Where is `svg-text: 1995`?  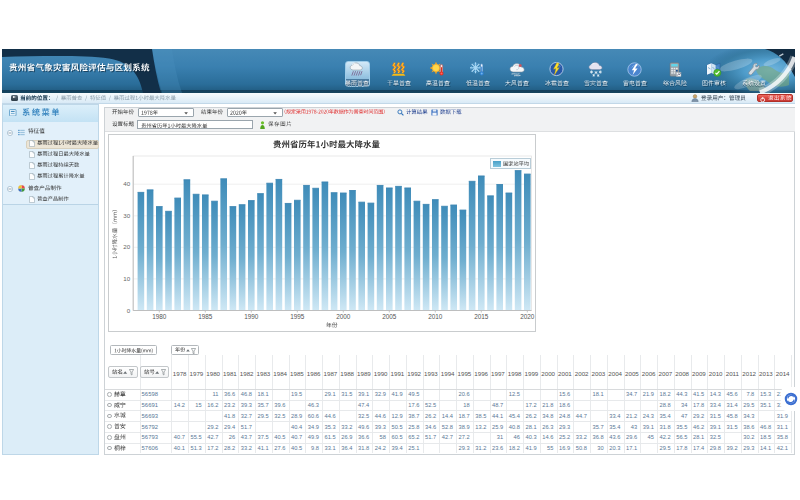 svg-text: 1995 is located at coordinates (298, 316).